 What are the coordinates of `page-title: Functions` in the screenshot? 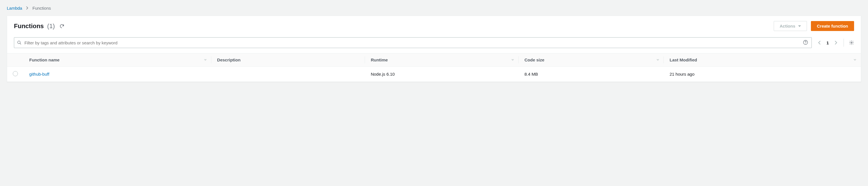 It's located at (29, 26).